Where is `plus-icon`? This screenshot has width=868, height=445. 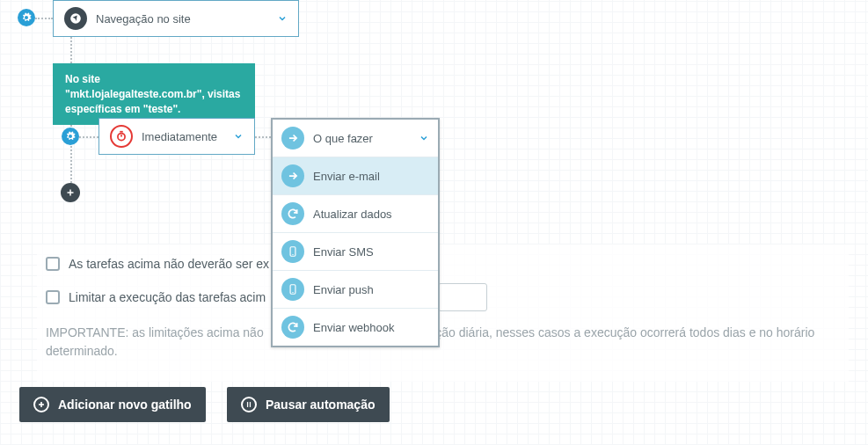 plus-icon is located at coordinates (70, 193).